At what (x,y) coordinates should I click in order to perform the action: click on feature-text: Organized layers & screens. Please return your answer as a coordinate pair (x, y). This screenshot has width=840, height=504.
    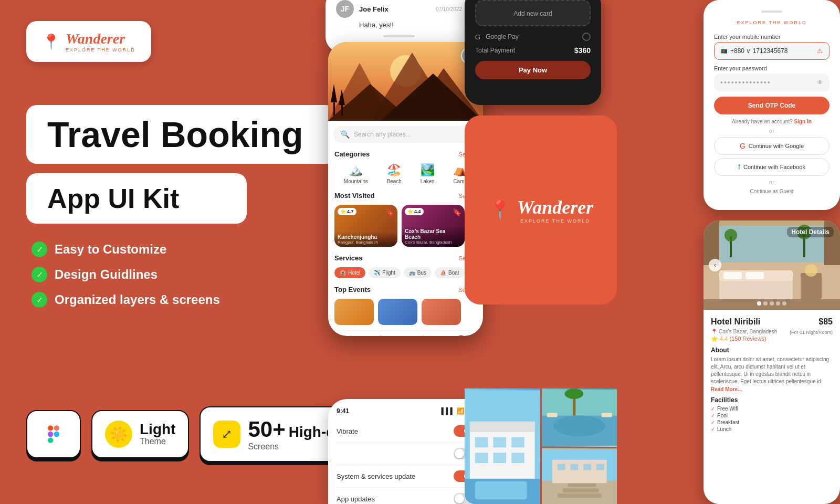
    Looking at the image, I should click on (138, 300).